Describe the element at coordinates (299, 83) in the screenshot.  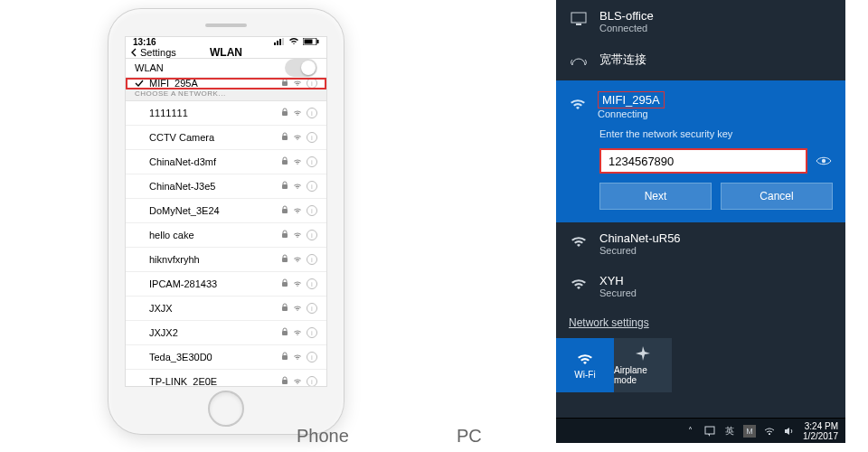
I see `network-status-icons: i` at that location.